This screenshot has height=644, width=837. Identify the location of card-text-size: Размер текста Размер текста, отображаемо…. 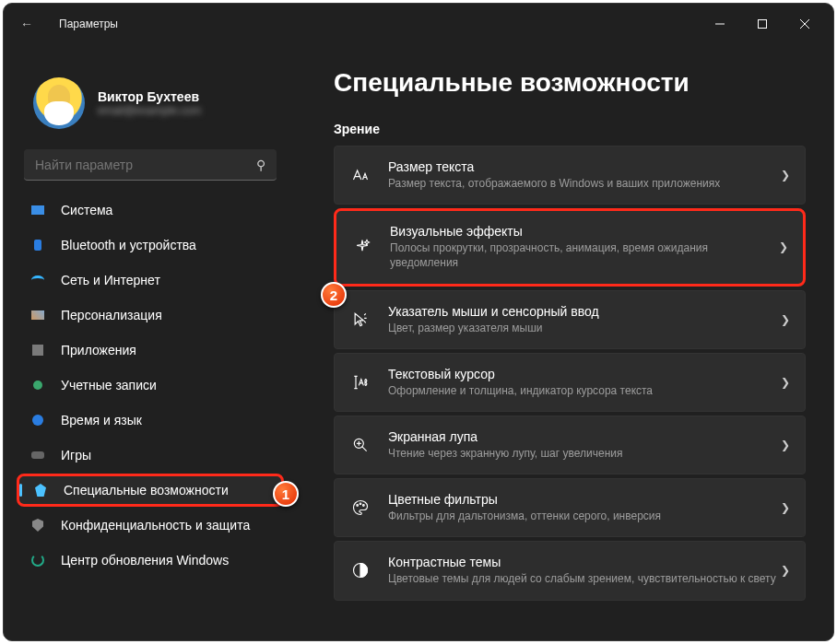
(570, 175).